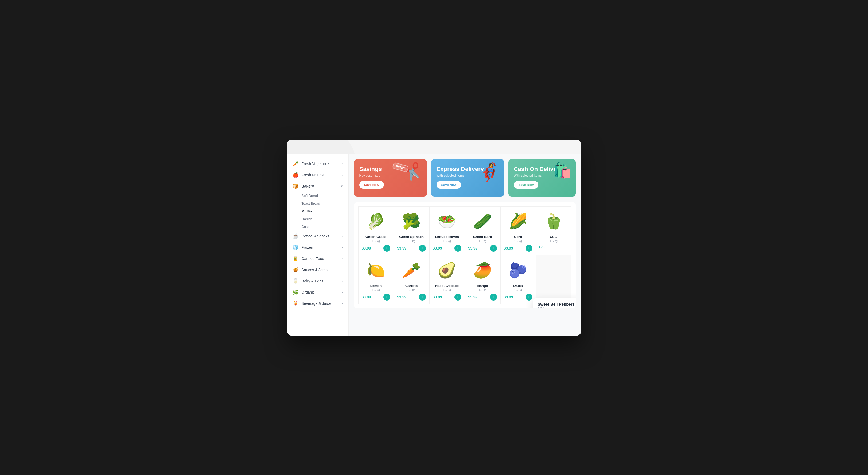 The height and width of the screenshot is (475, 868). I want to click on product-card-green-barb: 🥒 Green Barb 1.5 kg $3.99 +, so click(483, 230).